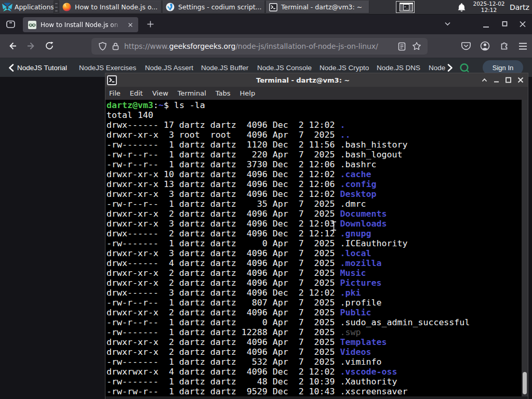  I want to click on terminal-window-title: Terminal - dartz@vm3: ~, so click(300, 80).